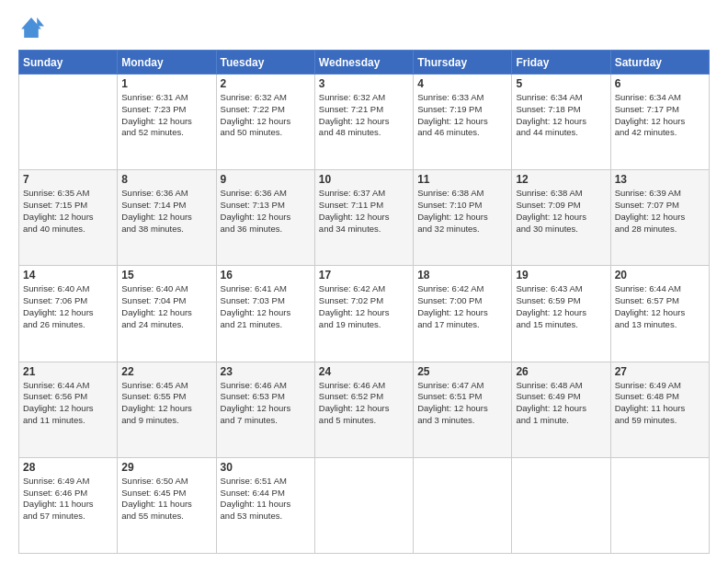  I want to click on cell-info: Sunrise: 6:44 AMSunset: 6:57 PMDaylight:…, so click(660, 307).